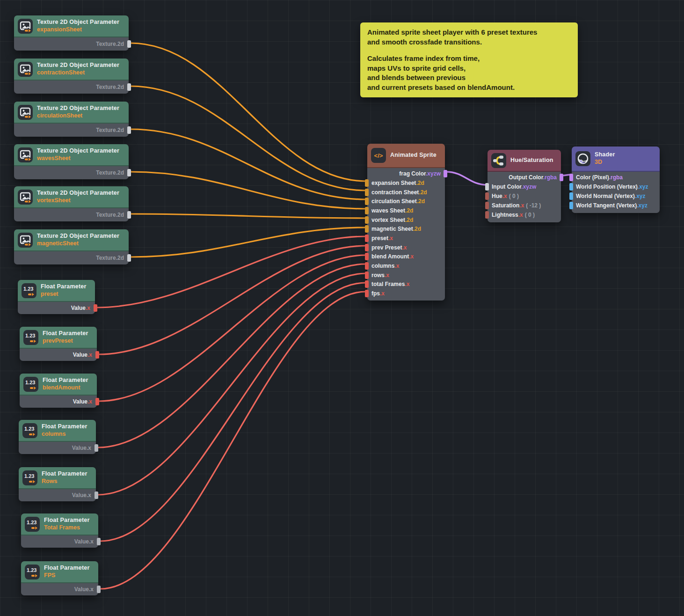  What do you see at coordinates (367, 238) in the screenshot?
I see `port-preset-input` at bounding box center [367, 238].